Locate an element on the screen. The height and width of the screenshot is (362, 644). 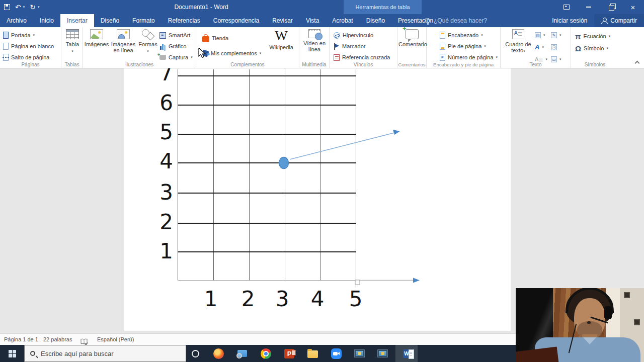
encabezado-button: Encabezado▾ is located at coordinates (461, 35).